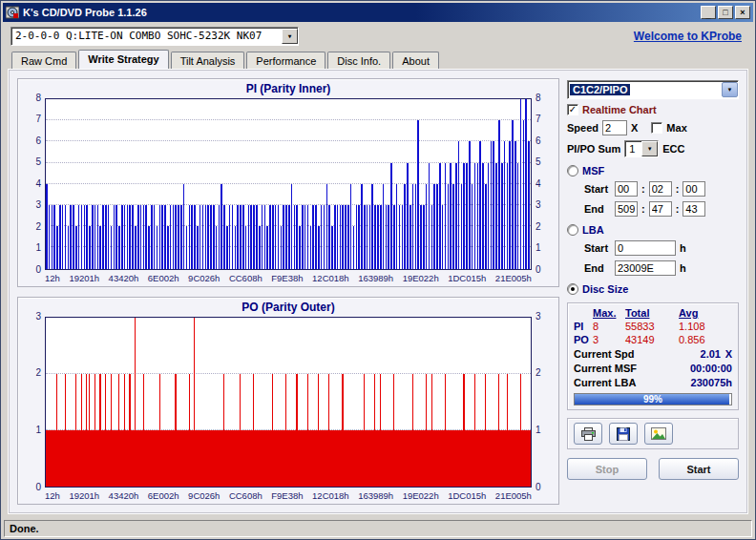 Image resolution: width=756 pixels, height=540 pixels. Describe the element at coordinates (378, 12) in the screenshot. I see `titlebar: K's CD/DVD Probe 1.1.26 _ □ ×` at that location.